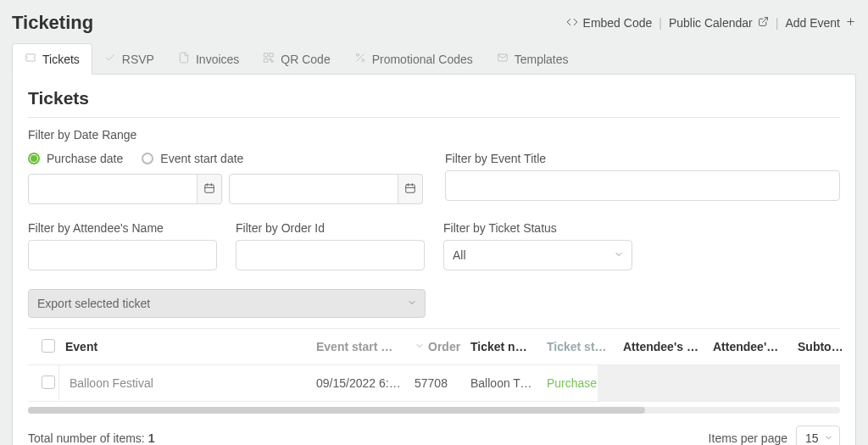 This screenshot has height=445, width=868. What do you see at coordinates (537, 255) in the screenshot?
I see `ticket-status-select: All` at bounding box center [537, 255].